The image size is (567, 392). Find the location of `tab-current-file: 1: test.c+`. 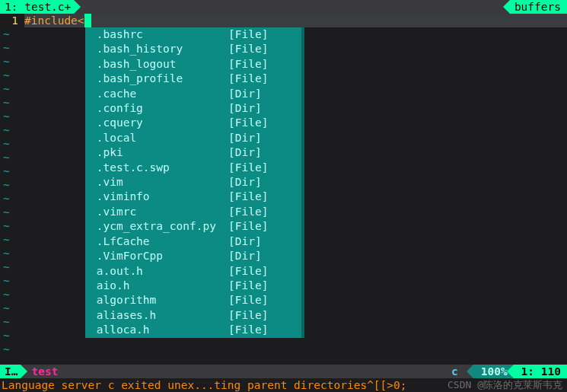

tab-current-file: 1: test.c+ is located at coordinates (37, 7).